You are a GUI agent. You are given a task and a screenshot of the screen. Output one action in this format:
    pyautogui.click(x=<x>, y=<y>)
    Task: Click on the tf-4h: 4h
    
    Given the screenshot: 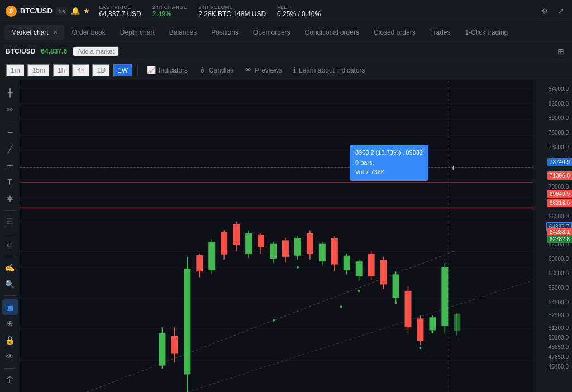 What is the action you would take?
    pyautogui.click(x=80, y=70)
    